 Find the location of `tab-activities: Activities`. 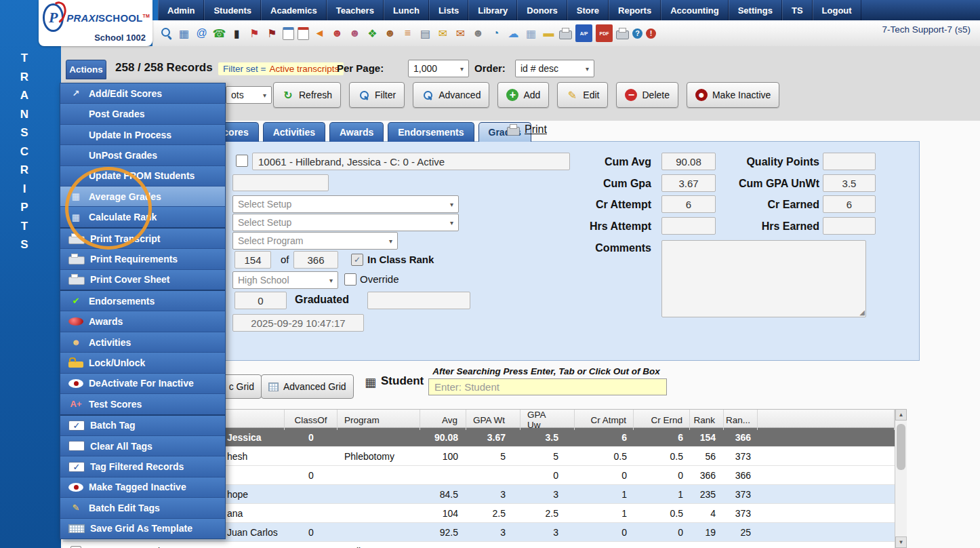

tab-activities: Activities is located at coordinates (294, 132).